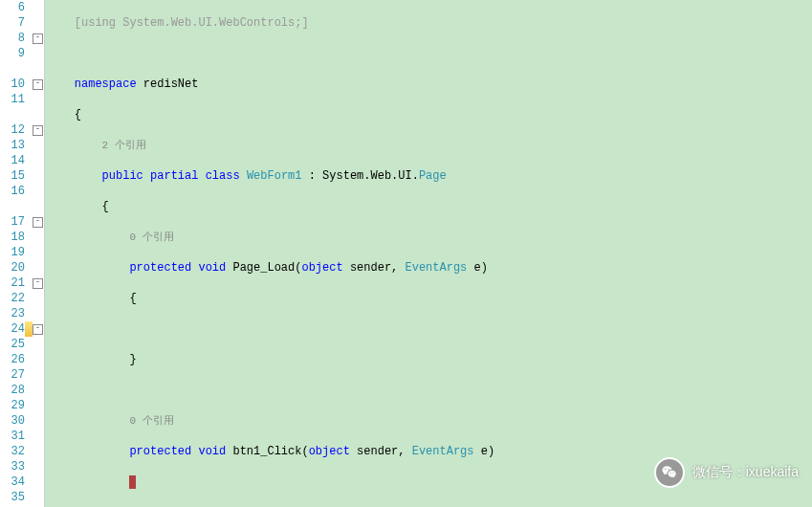 Image resolution: width=812 pixels, height=507 pixels. Describe the element at coordinates (12, 84) in the screenshot. I see `line-number: 10` at that location.